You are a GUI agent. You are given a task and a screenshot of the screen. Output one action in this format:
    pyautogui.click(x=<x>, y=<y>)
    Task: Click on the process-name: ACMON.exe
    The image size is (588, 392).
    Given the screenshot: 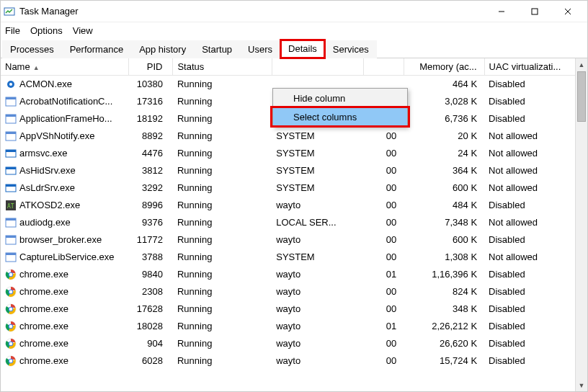 What is the action you would take?
    pyautogui.click(x=46, y=84)
    